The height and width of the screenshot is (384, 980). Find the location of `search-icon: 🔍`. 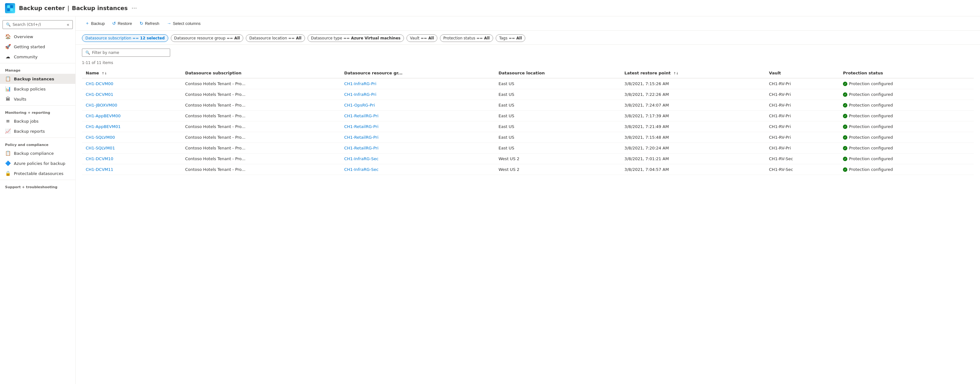

search-icon: 🔍 is located at coordinates (8, 24).